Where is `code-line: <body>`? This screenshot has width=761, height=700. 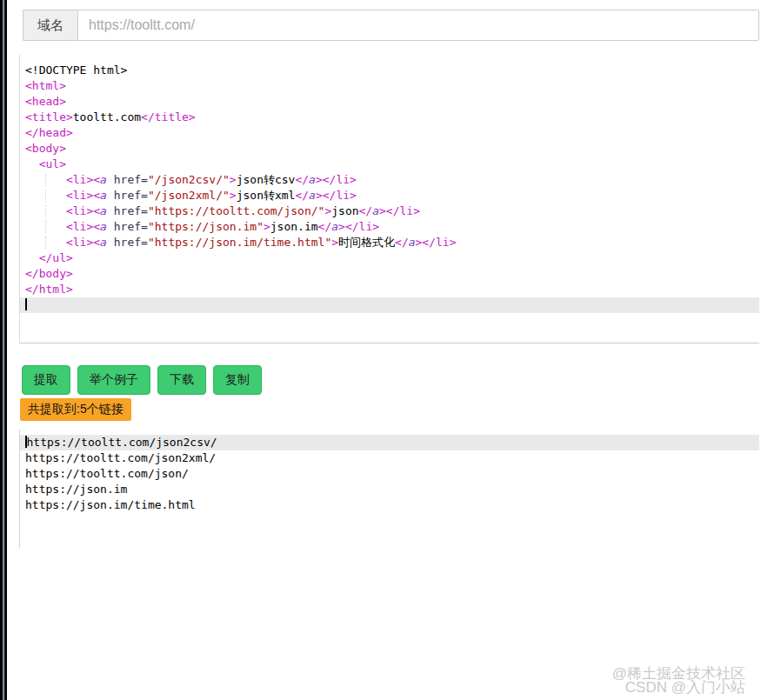 code-line: <body> is located at coordinates (390, 149).